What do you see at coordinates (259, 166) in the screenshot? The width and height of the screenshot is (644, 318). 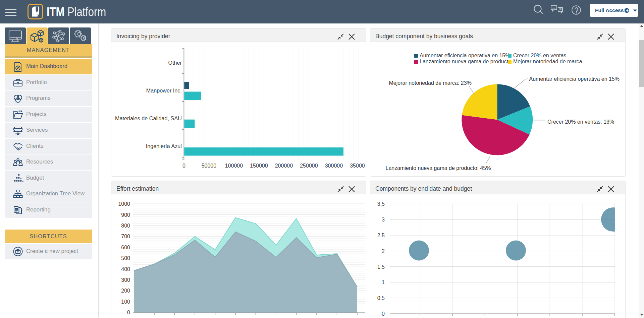 I see `svg-text: 150000` at bounding box center [259, 166].